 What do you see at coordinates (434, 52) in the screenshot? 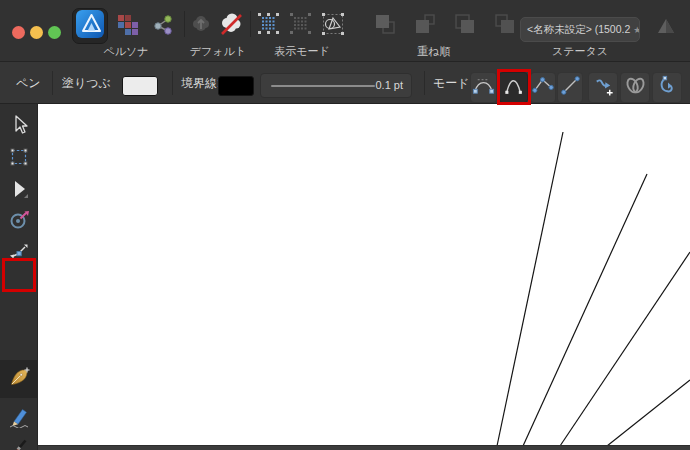
I see `arrange-group-label: 重ね順` at bounding box center [434, 52].